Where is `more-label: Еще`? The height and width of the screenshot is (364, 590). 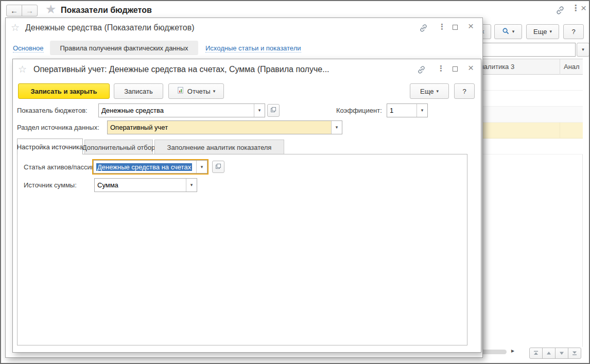 more-label: Еще is located at coordinates (427, 92).